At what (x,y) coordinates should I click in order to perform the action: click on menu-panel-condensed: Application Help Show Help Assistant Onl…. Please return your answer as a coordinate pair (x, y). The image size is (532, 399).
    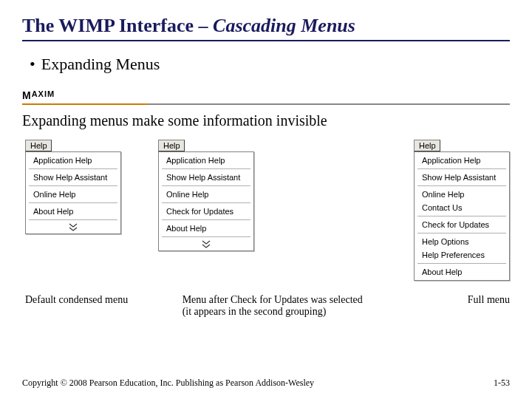
    Looking at the image, I should click on (73, 193).